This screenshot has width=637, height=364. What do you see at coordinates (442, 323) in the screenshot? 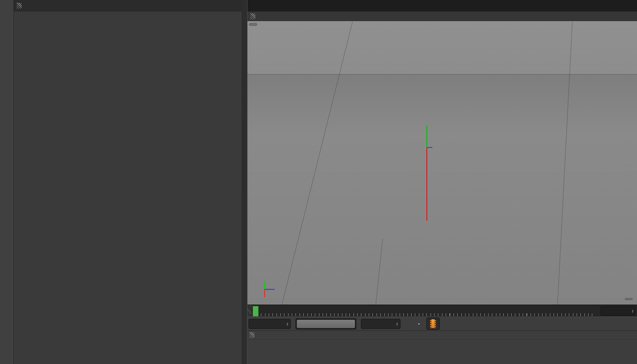
I see `transport-bar: ▴▾ ▴▾` at bounding box center [442, 323].